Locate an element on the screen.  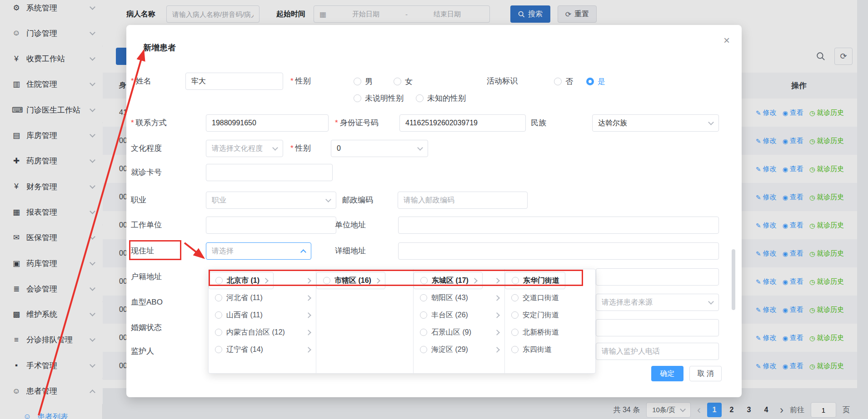
unit-address-input is located at coordinates (559, 225).